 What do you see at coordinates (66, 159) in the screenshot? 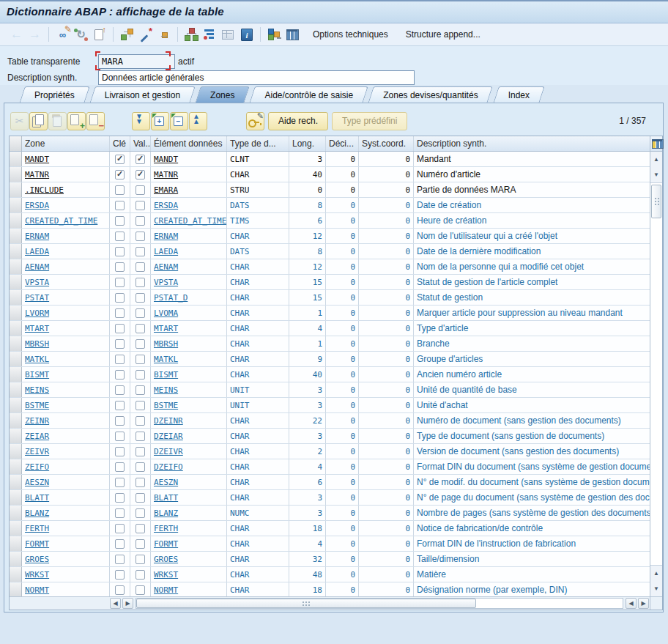
I see `field-name-link: MANDT` at bounding box center [66, 159].